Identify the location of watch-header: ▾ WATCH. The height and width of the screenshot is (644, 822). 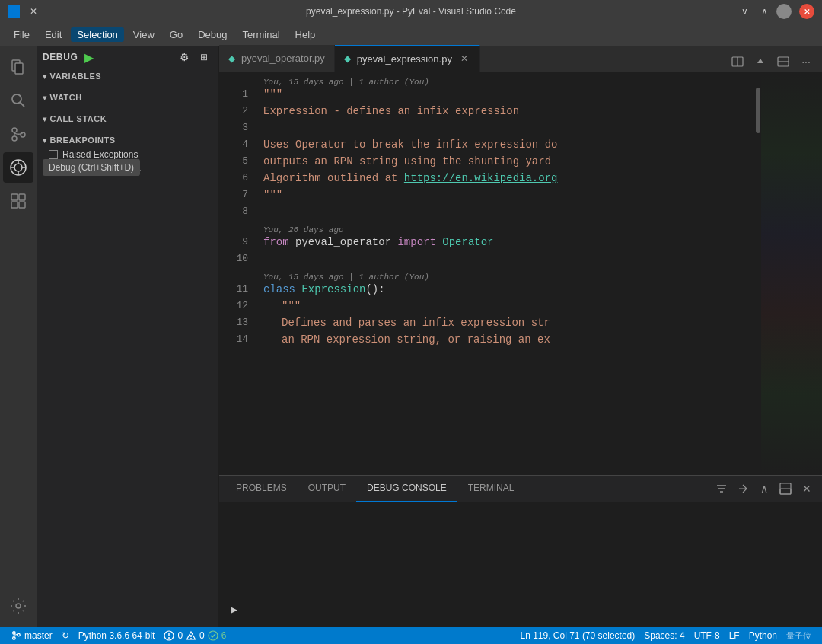
(128, 97).